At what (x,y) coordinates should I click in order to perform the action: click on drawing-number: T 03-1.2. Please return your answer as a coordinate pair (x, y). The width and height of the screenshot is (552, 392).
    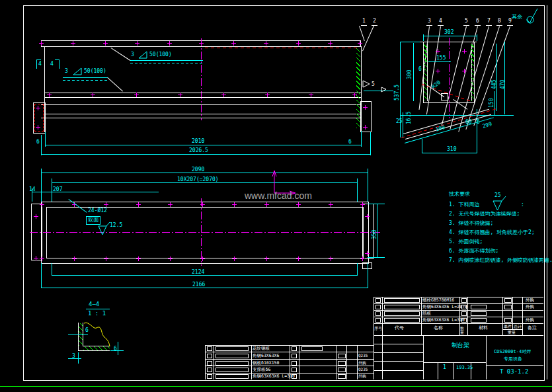
    Looking at the image, I should click on (514, 372).